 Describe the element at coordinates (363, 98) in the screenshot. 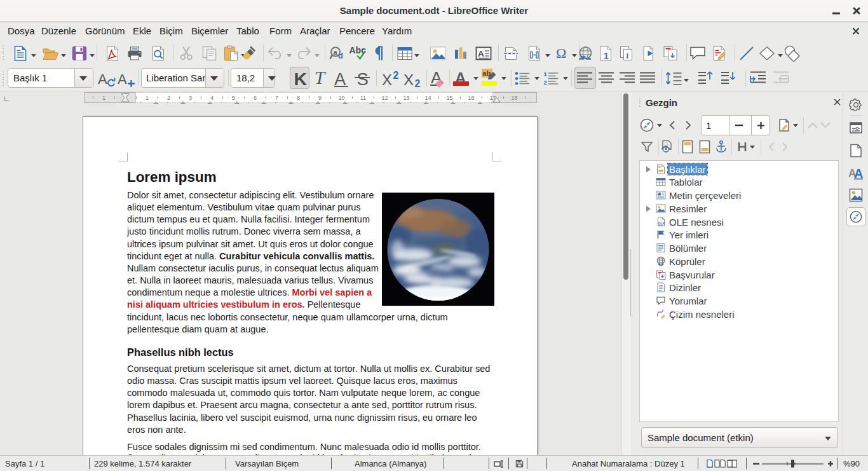

I see `svg-text: 11` at that location.